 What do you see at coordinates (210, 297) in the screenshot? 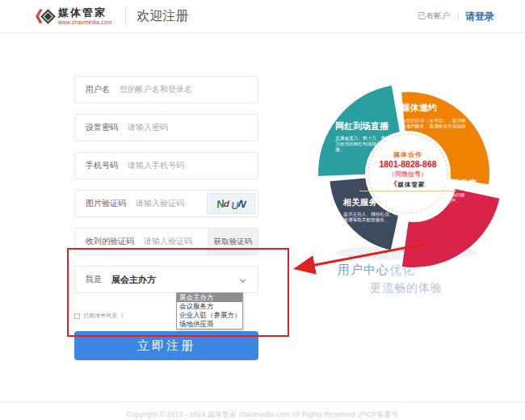
I see `dropdown-option-exhibition-organizer: 展会主办方` at bounding box center [210, 297].